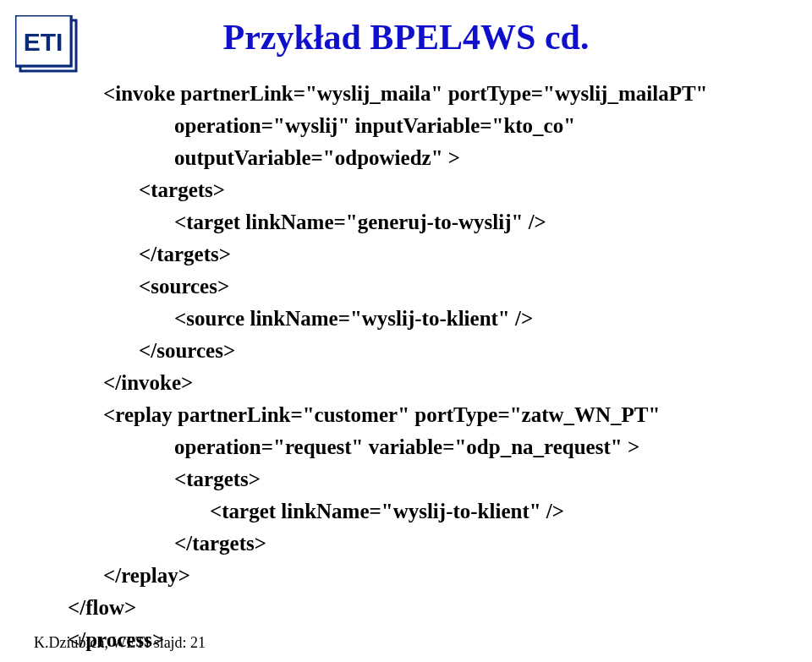  Describe the element at coordinates (423, 576) in the screenshot. I see `code-line: </replay>` at that location.